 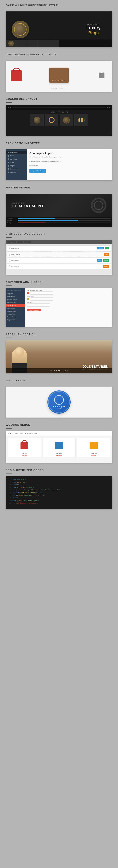 I want to click on slider-preview: DISCOVER LX MOVEMENT Transition Duration, so click(x=59, y=210).